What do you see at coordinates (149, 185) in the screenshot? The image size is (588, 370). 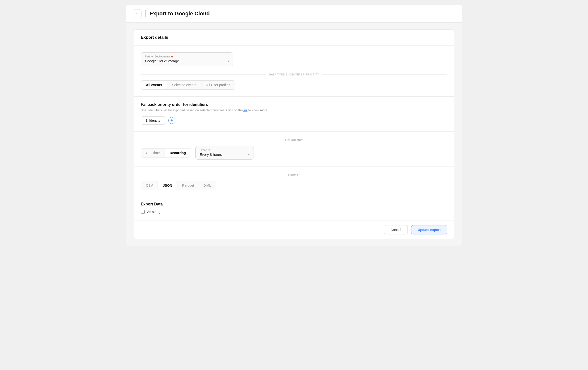 I see `btn-csv: CSV` at bounding box center [149, 185].